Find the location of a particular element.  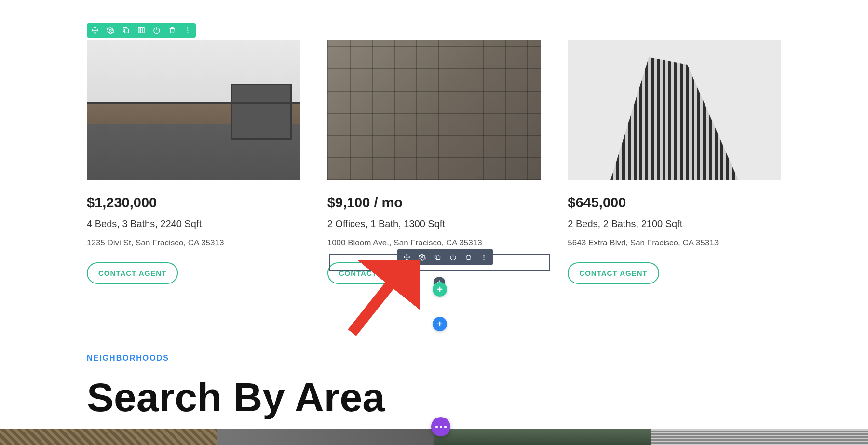

add-row-button: + is located at coordinates (440, 289).